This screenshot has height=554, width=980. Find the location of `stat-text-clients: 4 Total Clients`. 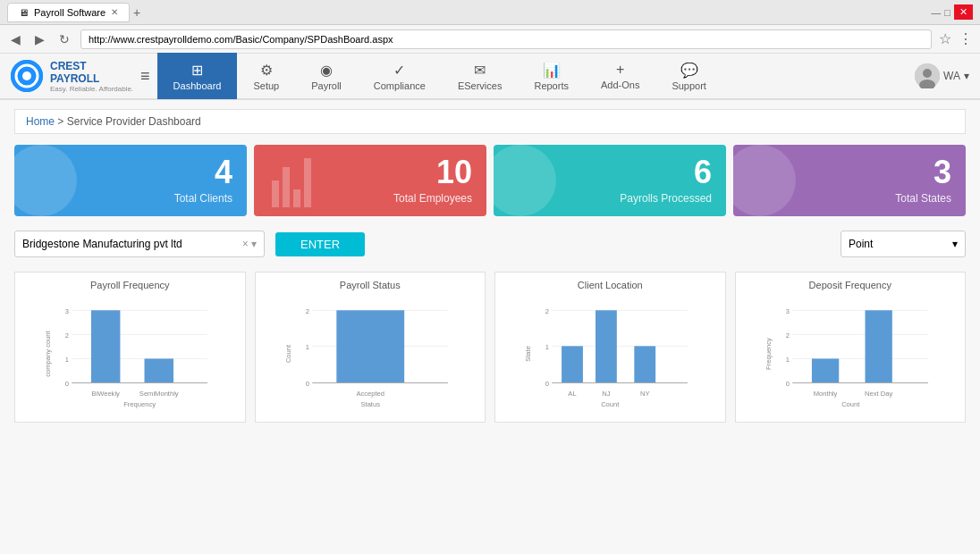

stat-text-clients: 4 Total Clients is located at coordinates (204, 180).